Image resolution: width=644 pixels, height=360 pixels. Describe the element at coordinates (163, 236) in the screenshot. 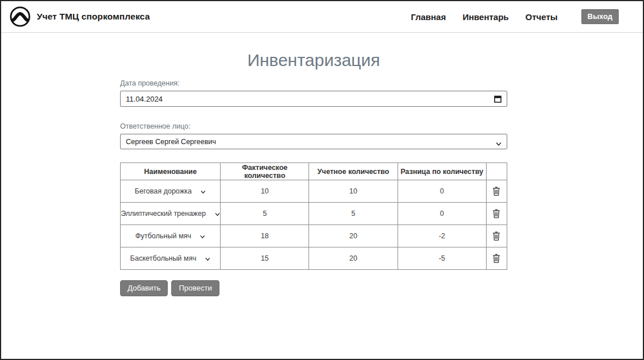

I see `item-name: Футбольный мяч` at that location.